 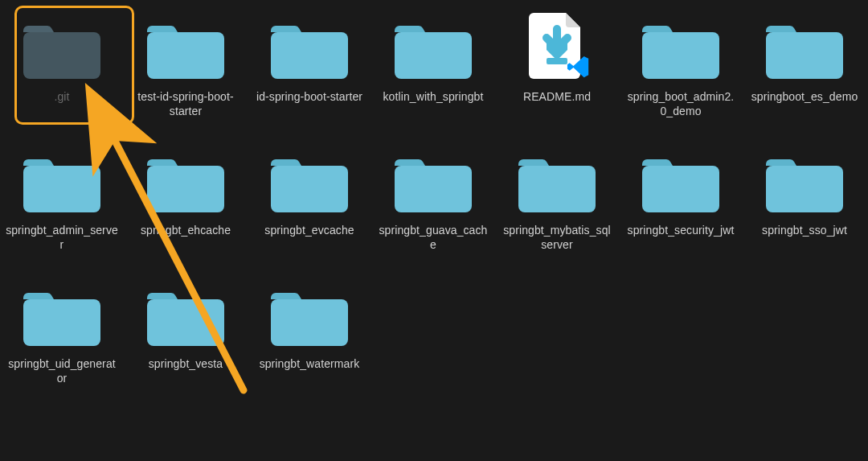 What do you see at coordinates (186, 105) in the screenshot?
I see `item-label: test-id-spring-boot-starter` at bounding box center [186, 105].